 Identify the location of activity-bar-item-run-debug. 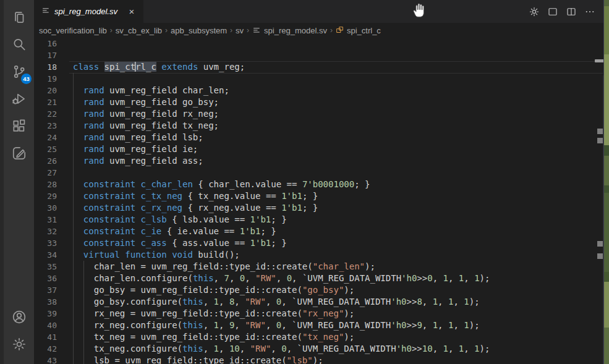
(19, 99).